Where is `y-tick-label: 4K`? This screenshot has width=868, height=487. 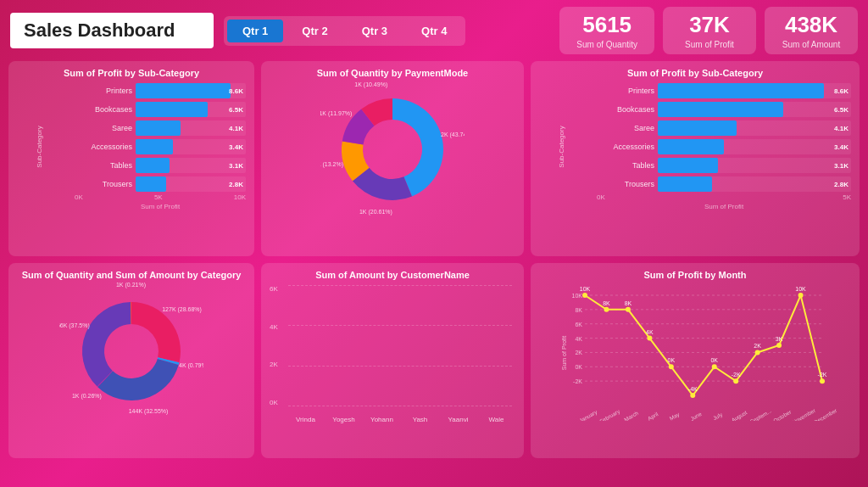 y-tick-label: 4K is located at coordinates (578, 339).